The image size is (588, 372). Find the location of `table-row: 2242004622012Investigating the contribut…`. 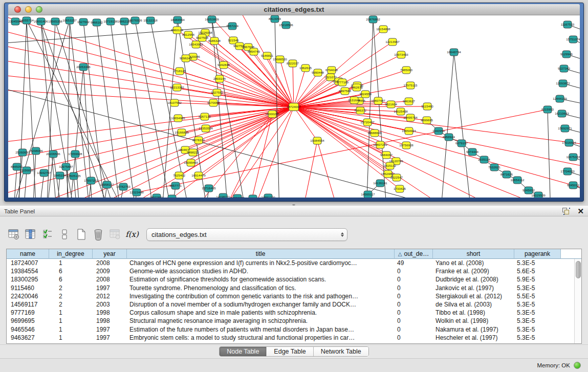

table-row: 2242004622012Investigating the contribut… is located at coordinates (294, 296).